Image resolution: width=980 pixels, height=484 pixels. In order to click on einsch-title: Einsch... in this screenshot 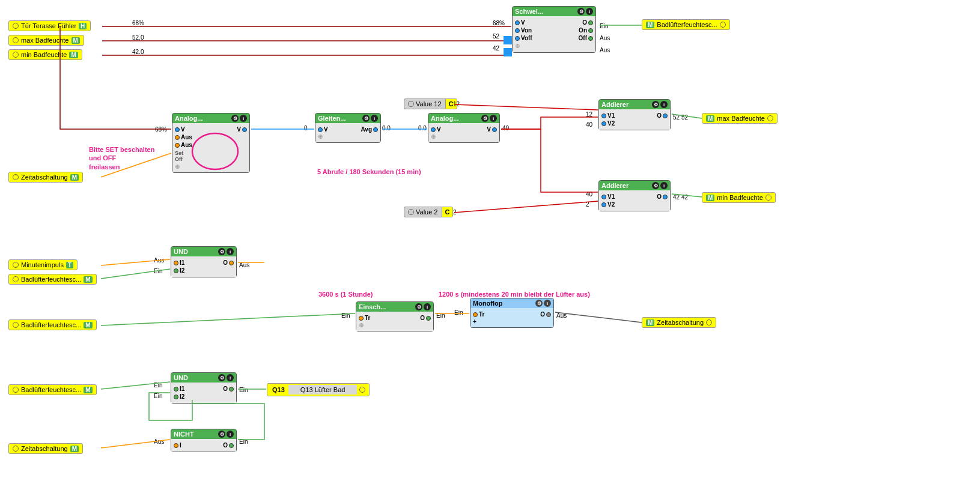, I will do `click(373, 307)`.